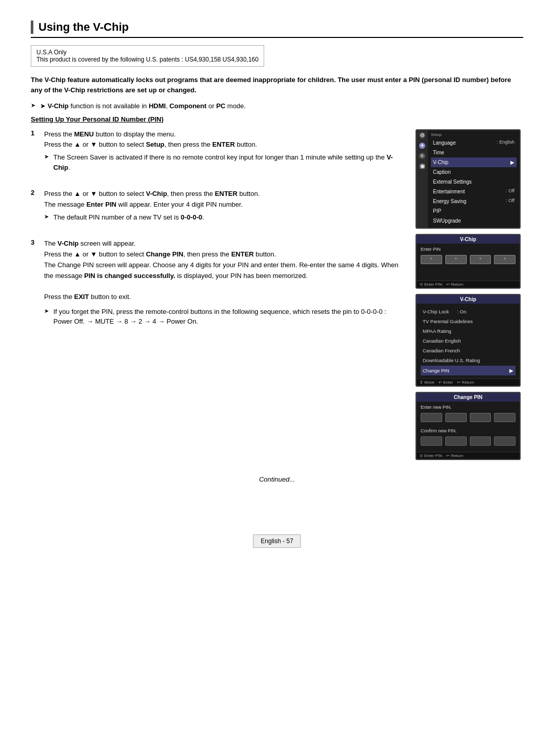 This screenshot has width=554, height=756. Describe the element at coordinates (468, 249) in the screenshot. I see `enter-pin-label: Enter PIN` at that location.